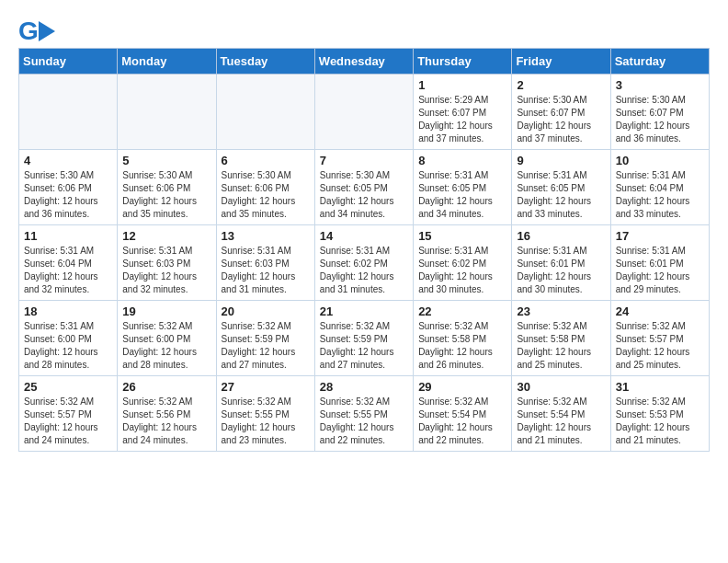 Image resolution: width=728 pixels, height=563 pixels. I want to click on day-number: 16, so click(561, 236).